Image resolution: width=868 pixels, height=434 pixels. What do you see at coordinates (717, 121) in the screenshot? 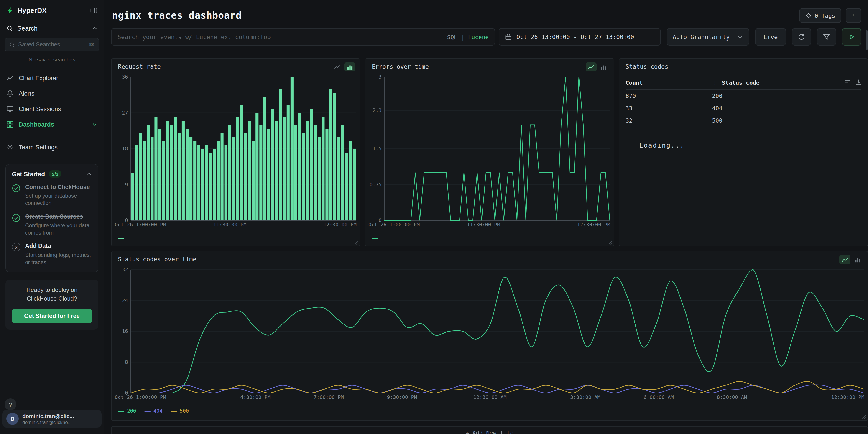
I see `cell-status: 500` at bounding box center [717, 121].